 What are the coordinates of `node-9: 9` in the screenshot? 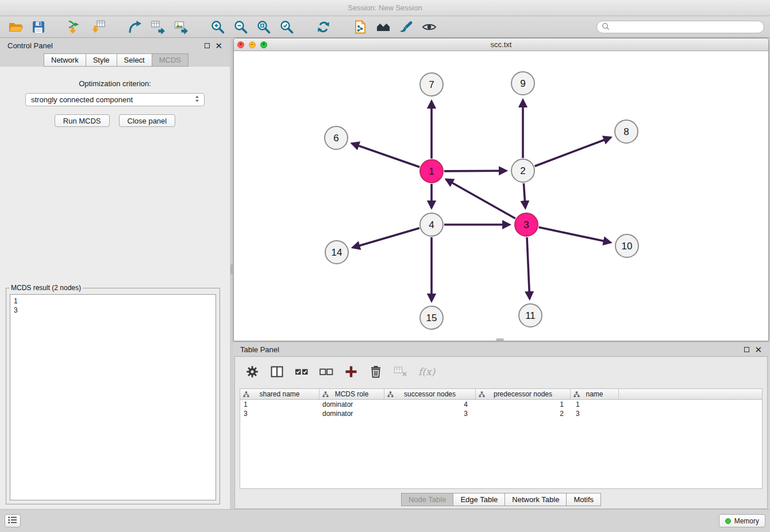 It's located at (523, 83).